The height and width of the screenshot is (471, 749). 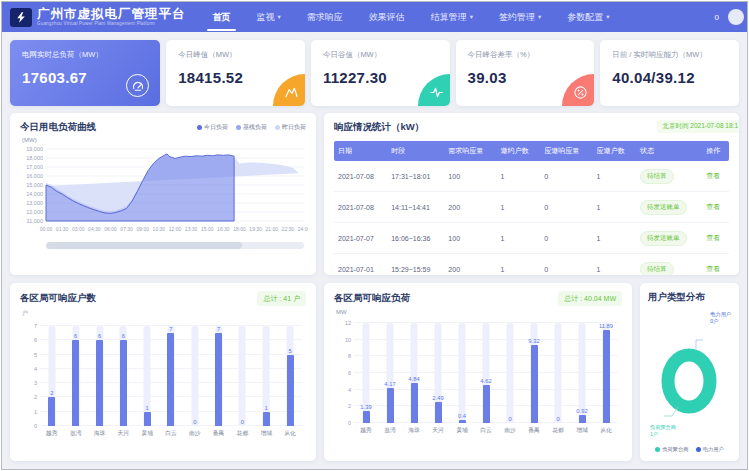 I want to click on bar-黄埔: 0.4, so click(x=462, y=373).